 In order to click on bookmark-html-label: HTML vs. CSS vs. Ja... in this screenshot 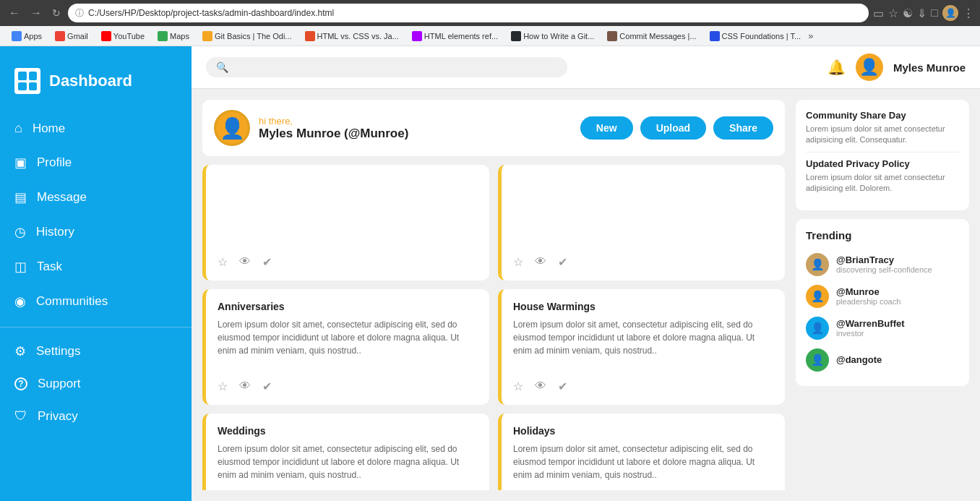, I will do `click(358, 36)`.